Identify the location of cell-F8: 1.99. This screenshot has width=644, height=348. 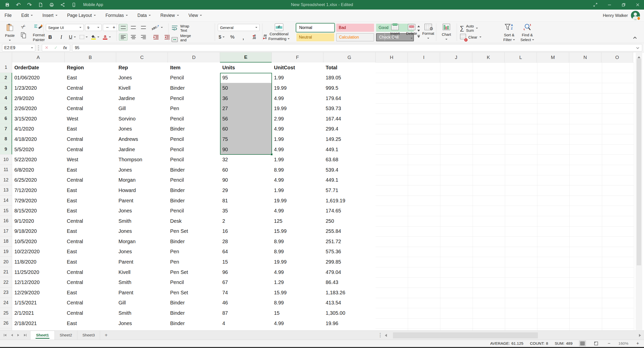
(297, 139).